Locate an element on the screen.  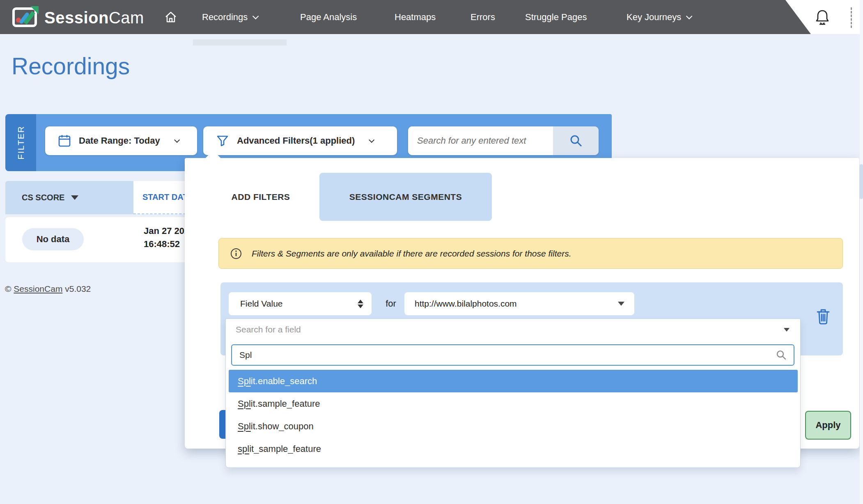
text-search is located at coordinates (503, 141).